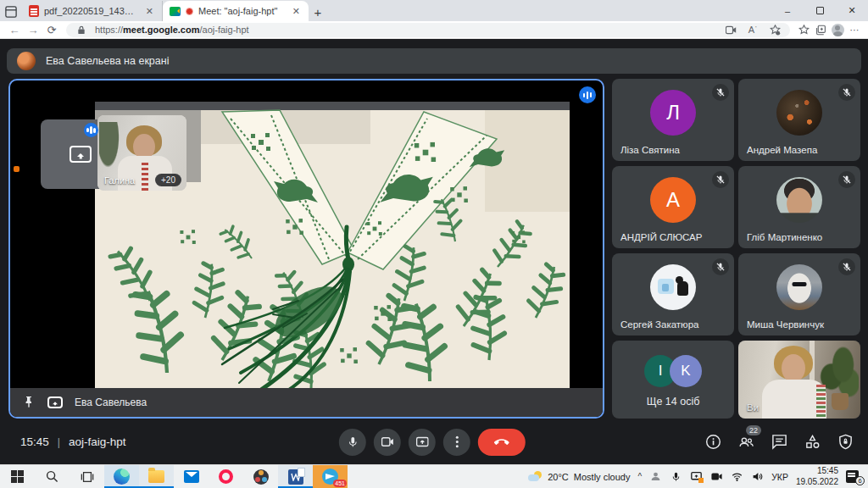 This screenshot has width=868, height=488. Describe the element at coordinates (673, 402) in the screenshot. I see `overflow-label: Ще 14 осіб` at that location.